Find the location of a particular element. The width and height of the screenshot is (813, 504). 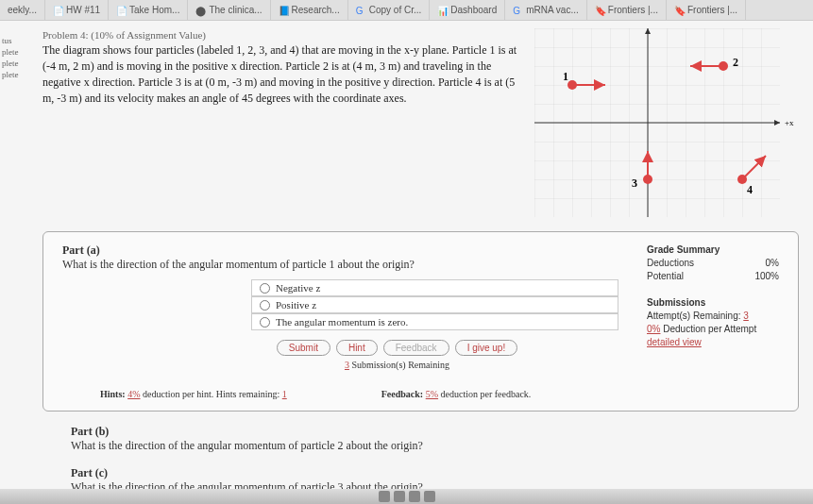

doc-icon: 📘 is located at coordinates (283, 10).